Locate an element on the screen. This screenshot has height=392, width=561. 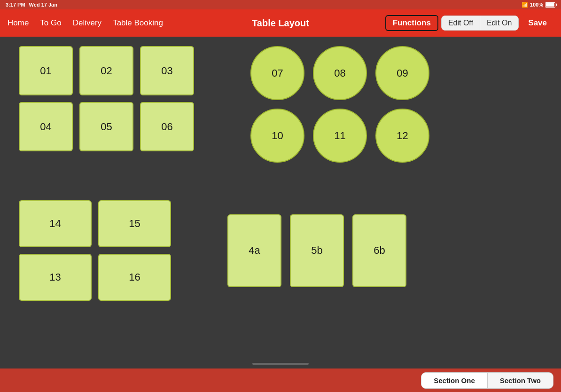
date: Wed 17 Jan is located at coordinates (43, 5).